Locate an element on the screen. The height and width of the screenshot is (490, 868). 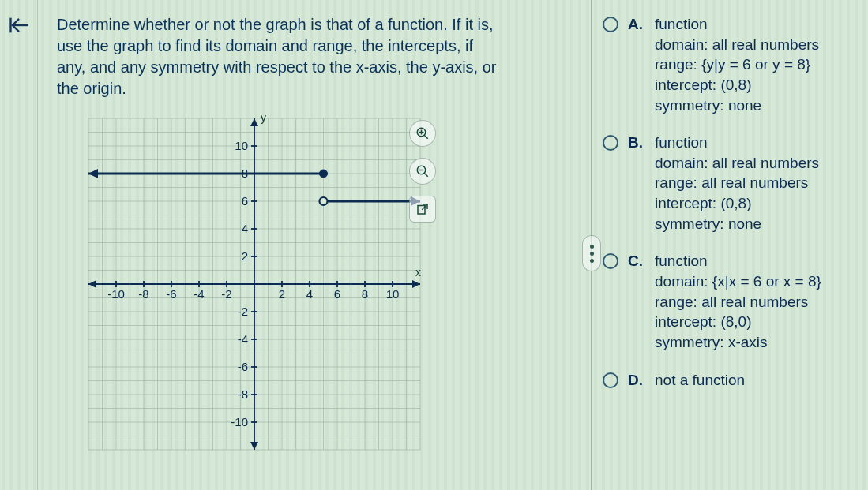
zoom-in-button is located at coordinates (423, 133).